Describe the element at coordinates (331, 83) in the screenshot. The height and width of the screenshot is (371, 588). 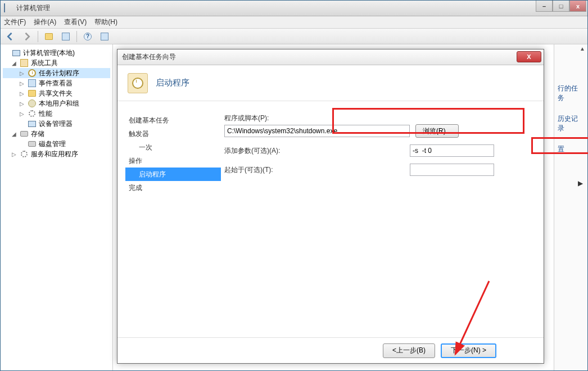
I see `wizard-header: 启动程序` at that location.